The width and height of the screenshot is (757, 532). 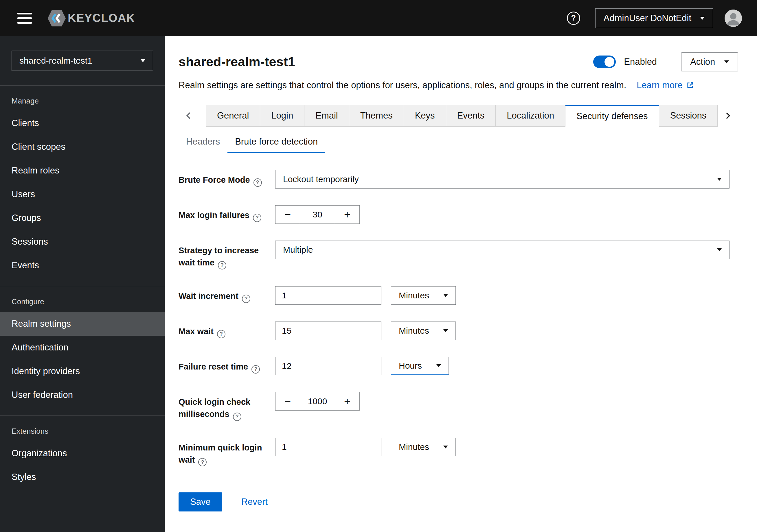 I want to click on page-title: shared-realm-test1, so click(x=237, y=62).